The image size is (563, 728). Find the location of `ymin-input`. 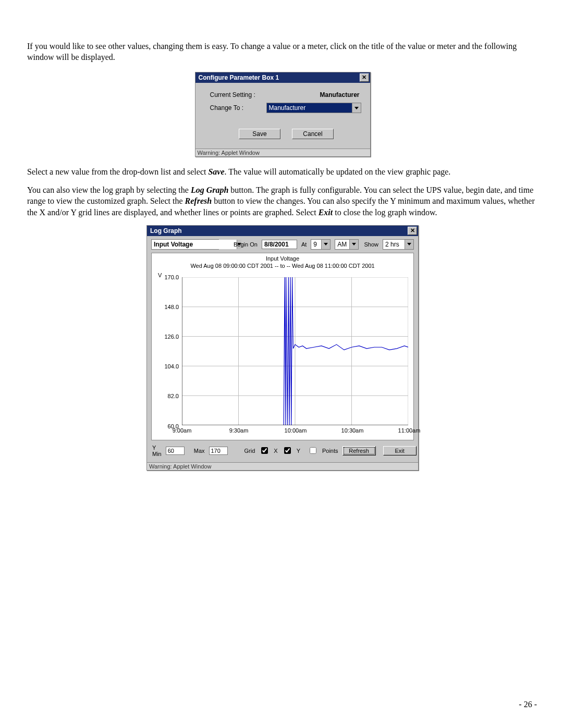

ymin-input is located at coordinates (175, 451).